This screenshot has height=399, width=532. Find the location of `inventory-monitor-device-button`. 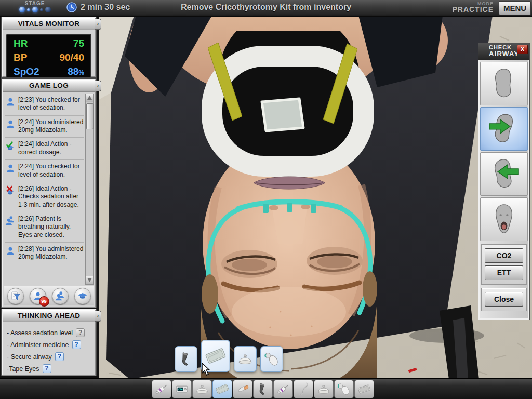

inventory-monitor-device-button is located at coordinates (182, 389).